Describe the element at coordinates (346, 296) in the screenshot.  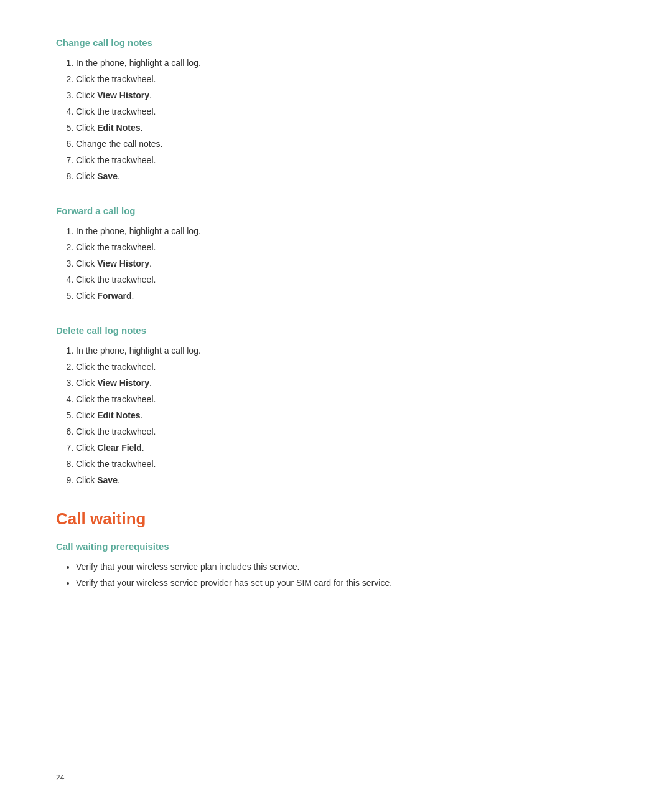
I see `list-item: Click Forward.` at that location.